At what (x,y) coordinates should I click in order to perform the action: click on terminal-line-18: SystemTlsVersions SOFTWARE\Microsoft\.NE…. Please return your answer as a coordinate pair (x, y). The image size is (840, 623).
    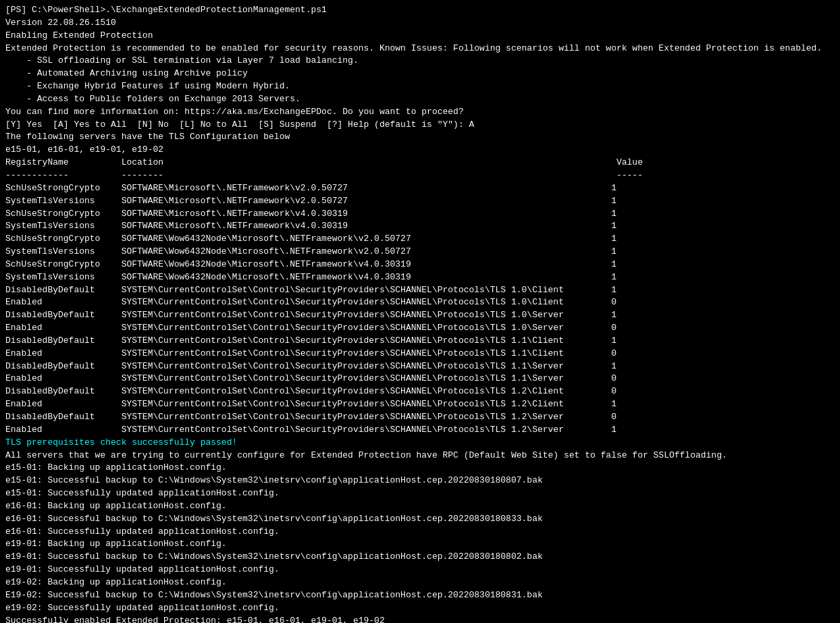
    Looking at the image, I should click on (420, 201).